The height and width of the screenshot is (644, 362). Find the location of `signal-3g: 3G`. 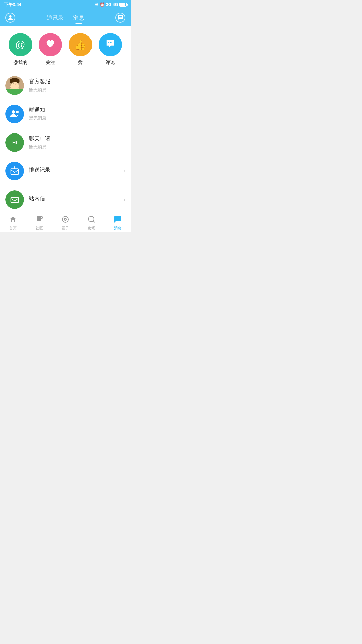

signal-3g: 3G is located at coordinates (109, 5).